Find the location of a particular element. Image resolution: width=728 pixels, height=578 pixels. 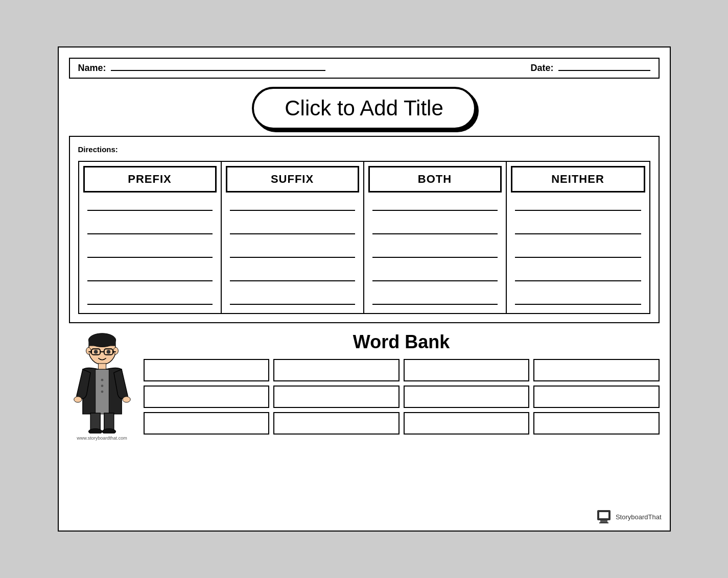

header-row: Name: Date: is located at coordinates (364, 68).